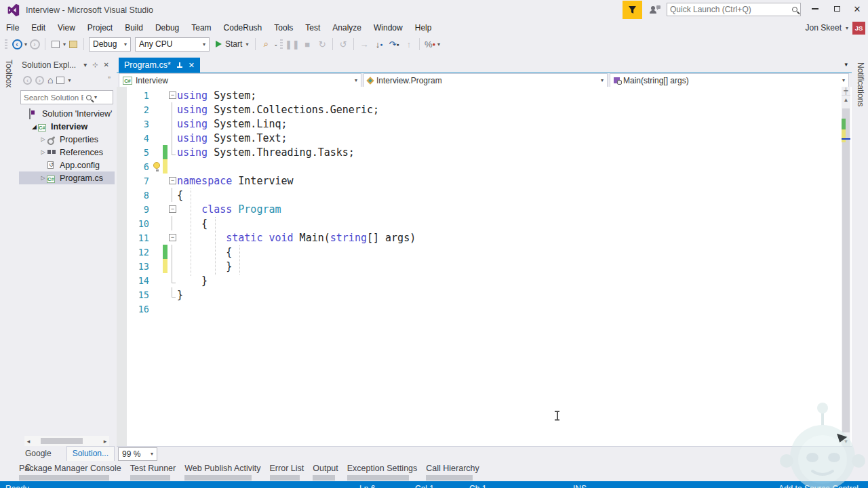 The width and height of the screenshot is (868, 488). Describe the element at coordinates (484, 252) in the screenshot. I see `code-line-12: 12 {` at that location.